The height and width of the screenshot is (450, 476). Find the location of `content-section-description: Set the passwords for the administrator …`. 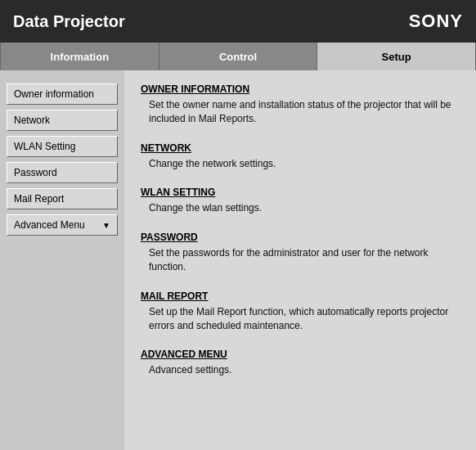

content-section-description: Set the passwords for the administrator … is located at coordinates (300, 260).